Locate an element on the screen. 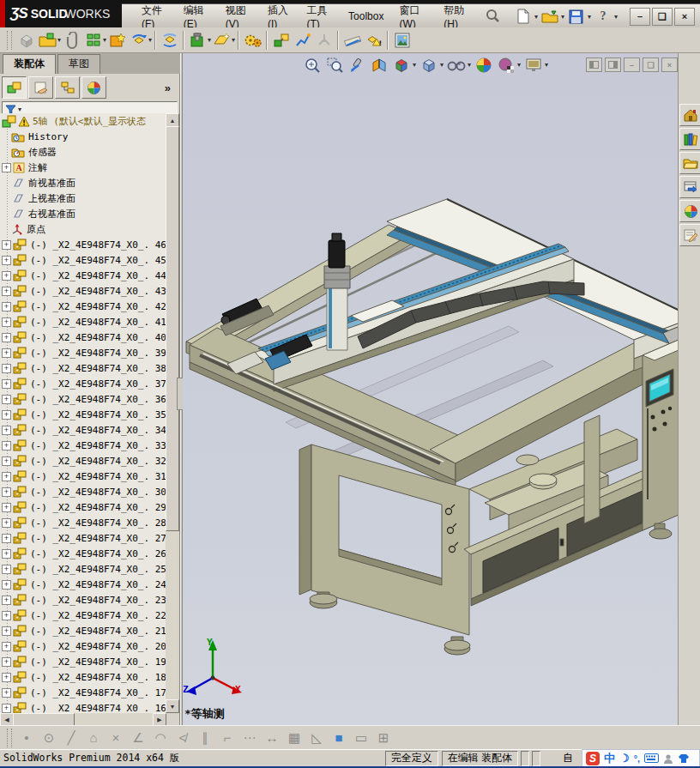 Image resolution: width=700 pixels, height=768 pixels. move-component-icon is located at coordinates (139, 39).